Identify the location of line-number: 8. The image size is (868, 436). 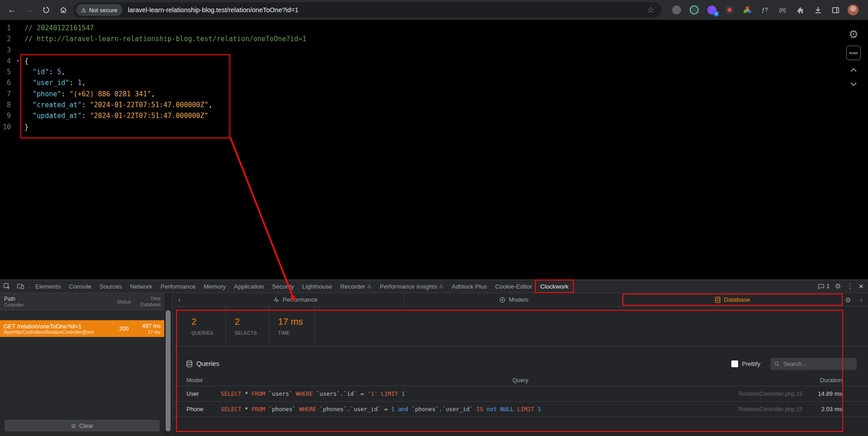
(5, 105).